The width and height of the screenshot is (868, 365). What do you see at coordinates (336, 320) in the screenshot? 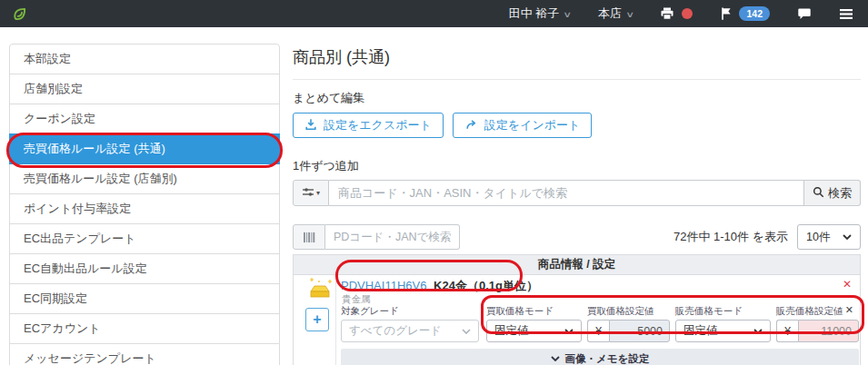
I see `row-column-divider` at bounding box center [336, 320].